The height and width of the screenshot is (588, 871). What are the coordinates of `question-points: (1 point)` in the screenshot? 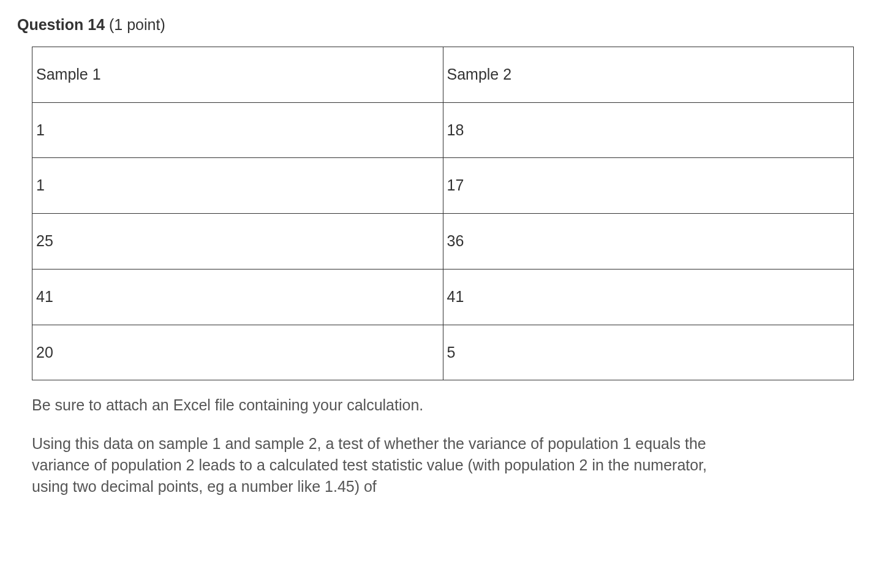 It's located at (135, 24).